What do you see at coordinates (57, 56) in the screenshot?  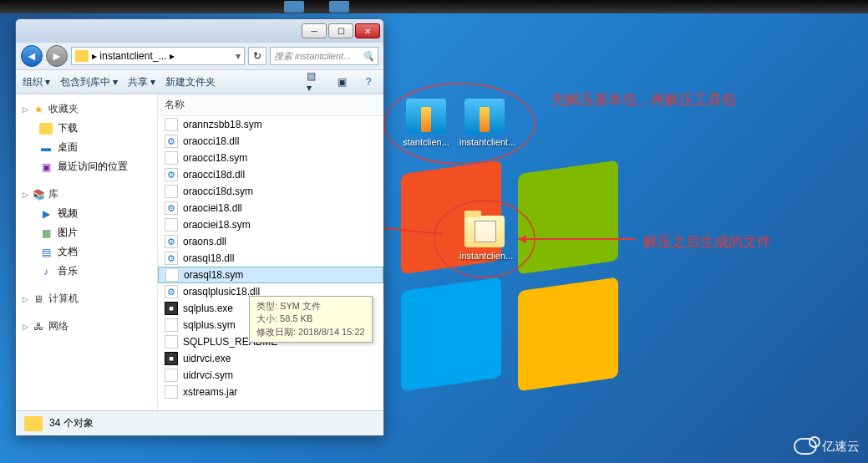 I see `forward-button: ►` at bounding box center [57, 56].